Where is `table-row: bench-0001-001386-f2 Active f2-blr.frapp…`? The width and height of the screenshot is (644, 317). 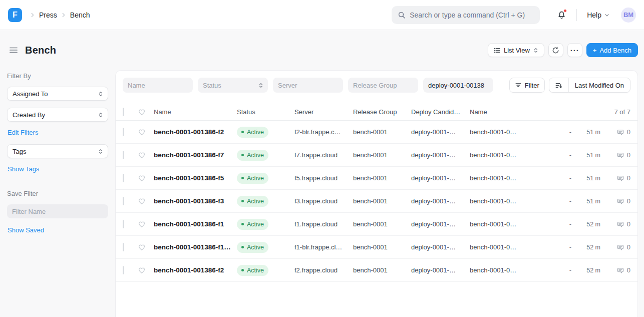
table-row: bench-0001-001386-f2 Active f2-blr.frapp… is located at coordinates (377, 132).